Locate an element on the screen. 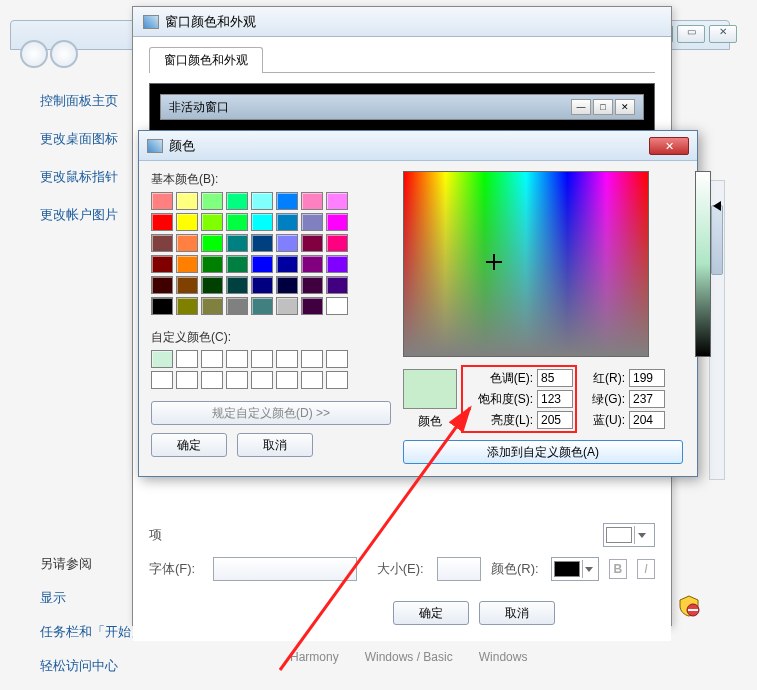 The image size is (757, 690). sidebar-item-mouse: 更改鼠标指针 is located at coordinates (90, 177).